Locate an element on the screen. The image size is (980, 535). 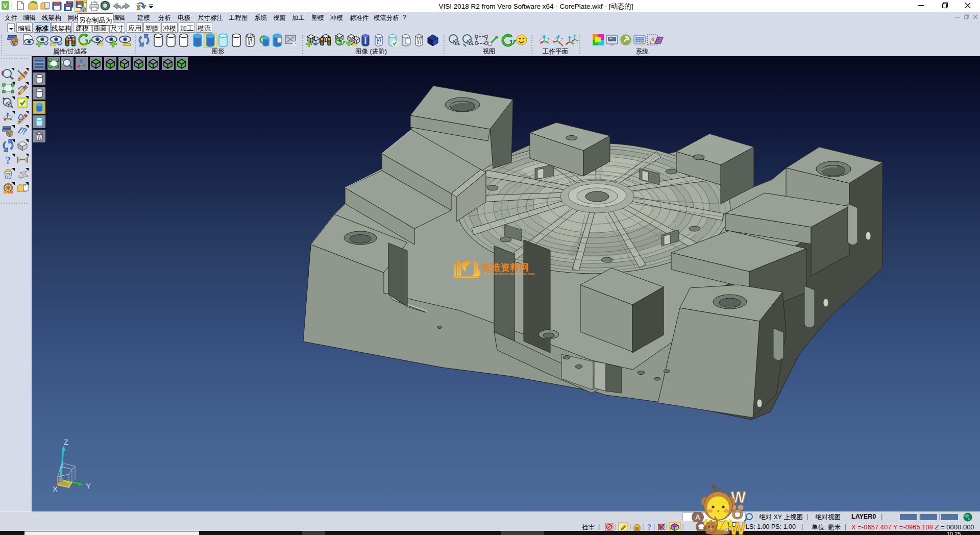
svg-text: 智造资料网 is located at coordinates (505, 268).